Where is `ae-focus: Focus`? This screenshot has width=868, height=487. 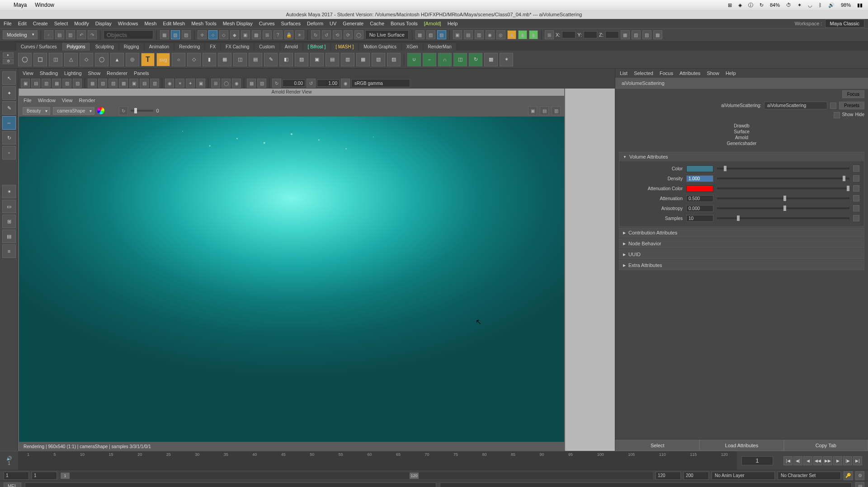
ae-focus: Focus is located at coordinates (666, 73).